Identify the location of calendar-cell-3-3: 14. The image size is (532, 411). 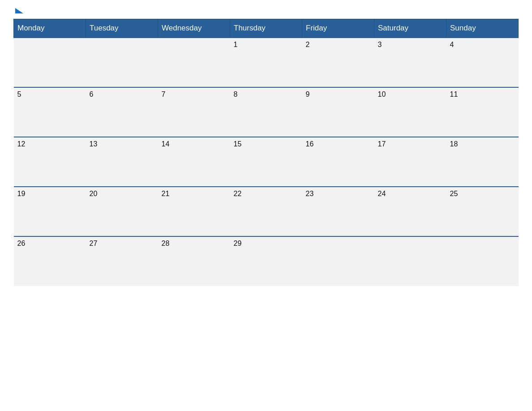
(194, 144).